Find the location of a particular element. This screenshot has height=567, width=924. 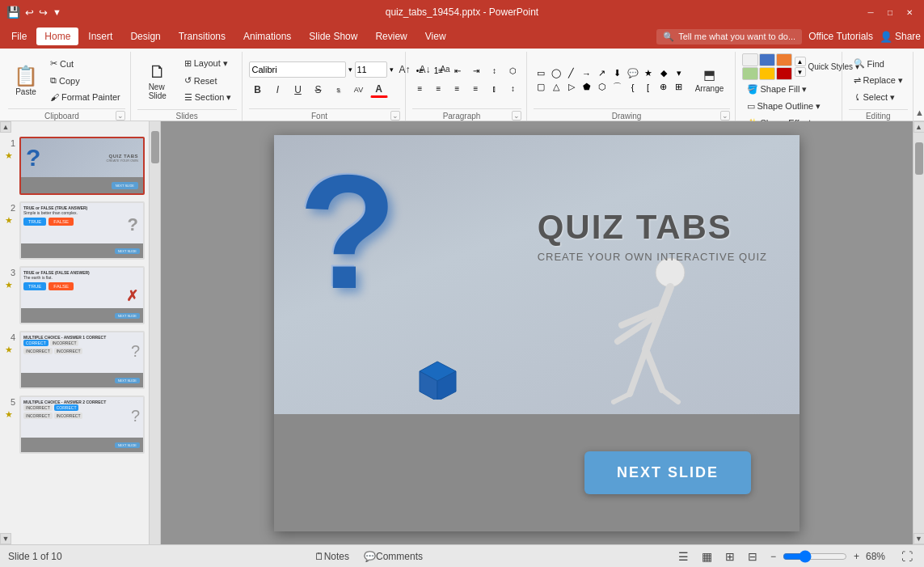

strikethrough-btn: S is located at coordinates (319, 90).